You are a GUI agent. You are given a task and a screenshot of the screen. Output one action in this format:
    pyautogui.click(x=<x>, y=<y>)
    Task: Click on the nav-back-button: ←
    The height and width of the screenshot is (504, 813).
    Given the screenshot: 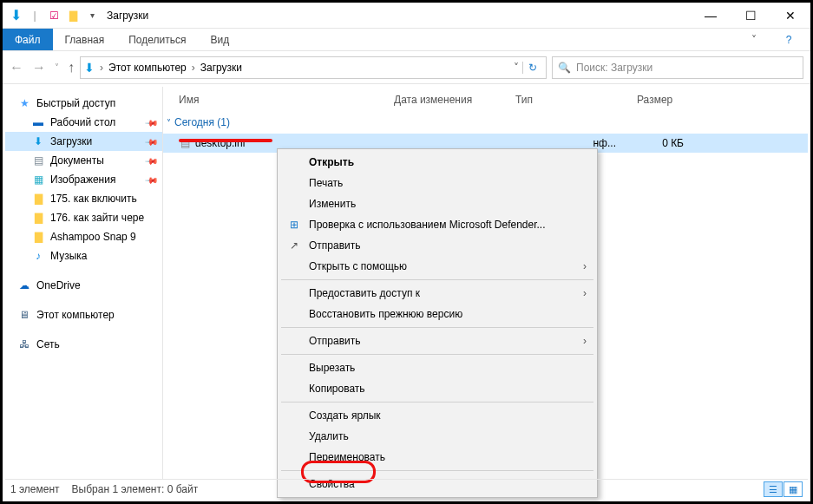 What is the action you would take?
    pyautogui.click(x=16, y=68)
    